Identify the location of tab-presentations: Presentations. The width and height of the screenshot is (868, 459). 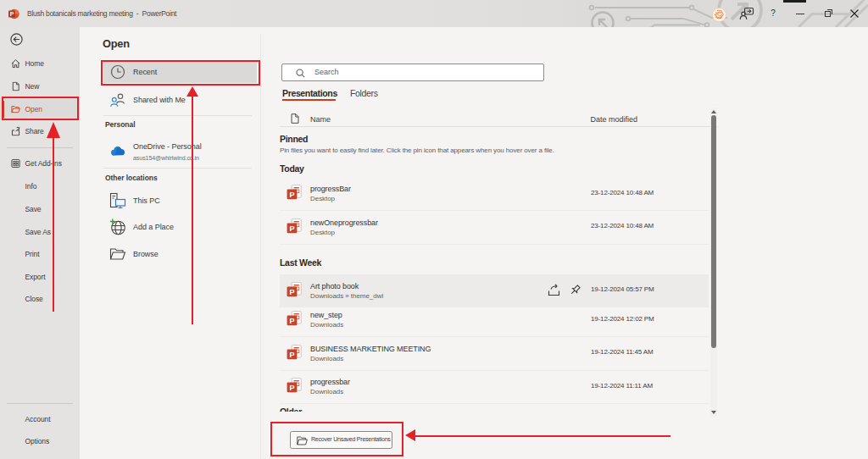
(310, 93).